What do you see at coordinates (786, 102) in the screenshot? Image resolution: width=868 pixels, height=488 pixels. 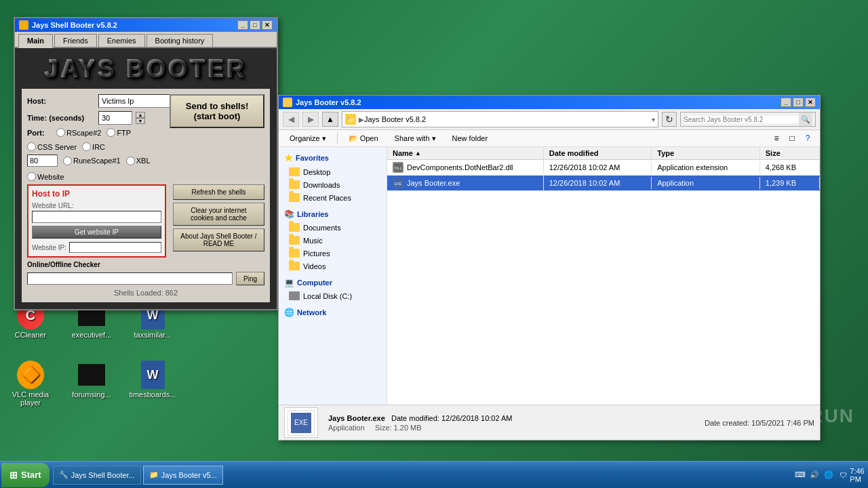 I see `explorer-minimize-button: _` at bounding box center [786, 102].